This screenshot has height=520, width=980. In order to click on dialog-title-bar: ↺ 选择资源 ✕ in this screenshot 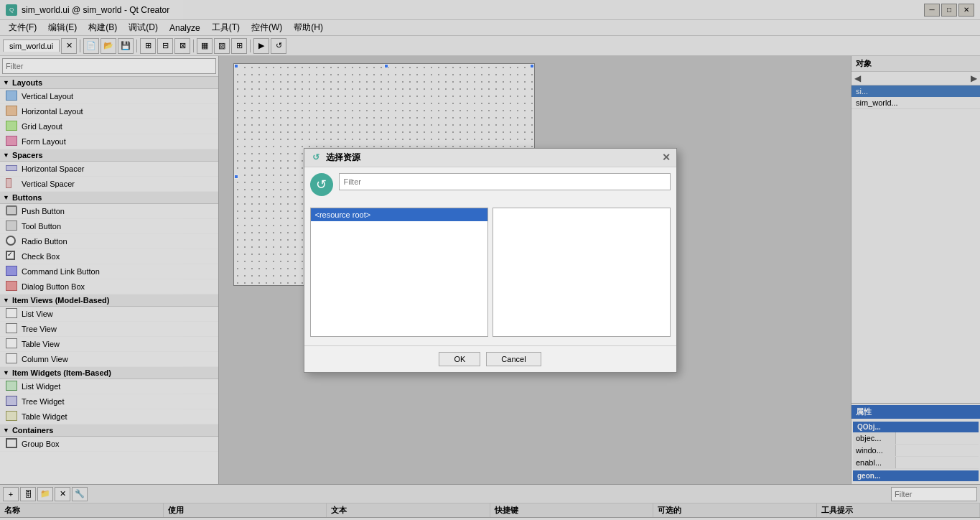, I will do `click(490, 158)`.